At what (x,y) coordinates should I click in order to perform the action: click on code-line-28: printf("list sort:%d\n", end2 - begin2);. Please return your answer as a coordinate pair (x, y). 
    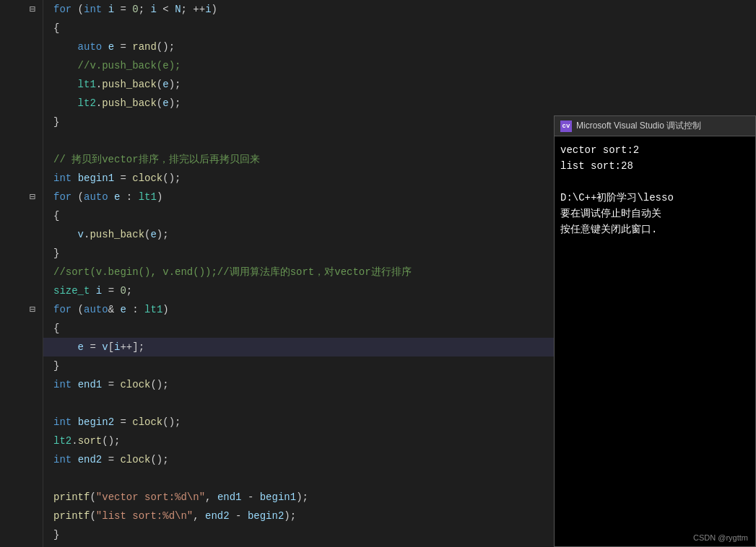
    Looking at the image, I should click on (303, 516).